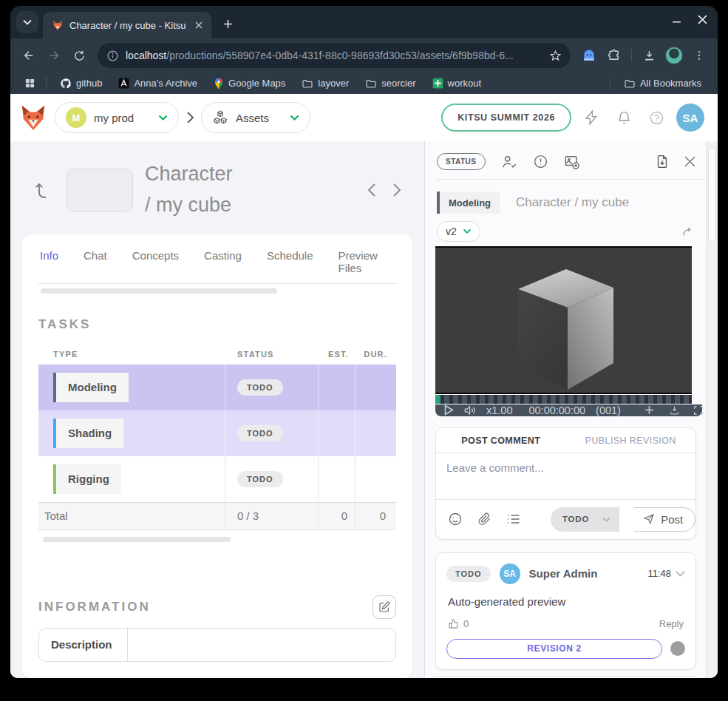 Image resolution: width=728 pixels, height=701 pixels. What do you see at coordinates (674, 410) in the screenshot?
I see `download-preview-button` at bounding box center [674, 410].